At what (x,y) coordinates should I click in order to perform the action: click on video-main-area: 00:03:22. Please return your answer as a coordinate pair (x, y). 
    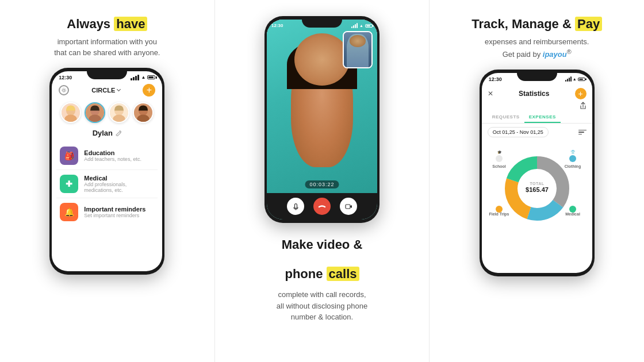
    Looking at the image, I should click on (322, 106).